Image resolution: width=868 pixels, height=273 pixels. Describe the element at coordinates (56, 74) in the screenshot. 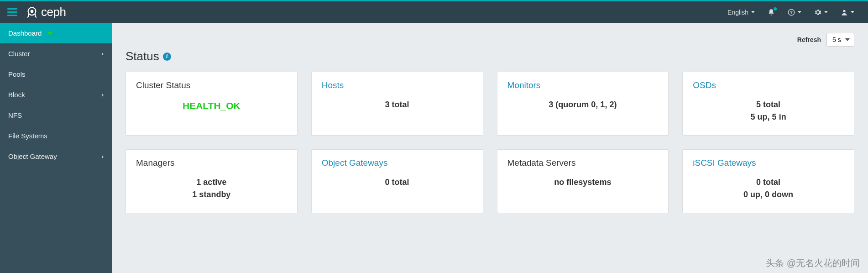

I see `sidebar-item-pools: Pools` at that location.